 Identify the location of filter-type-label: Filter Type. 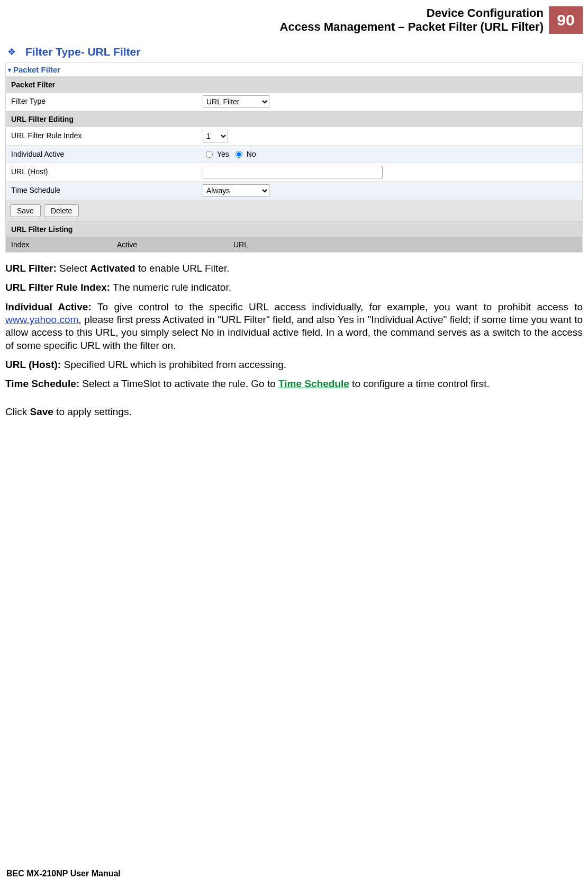
(102, 102).